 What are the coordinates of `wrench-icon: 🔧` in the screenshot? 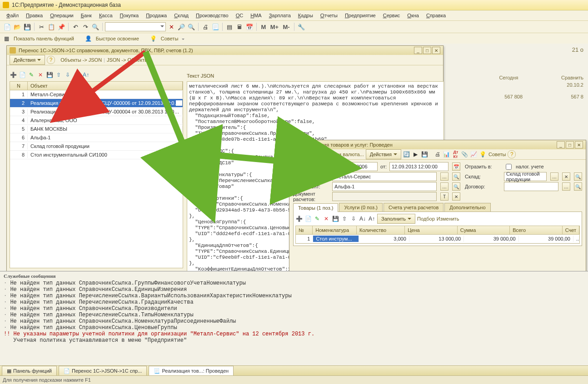 It's located at (301, 27).